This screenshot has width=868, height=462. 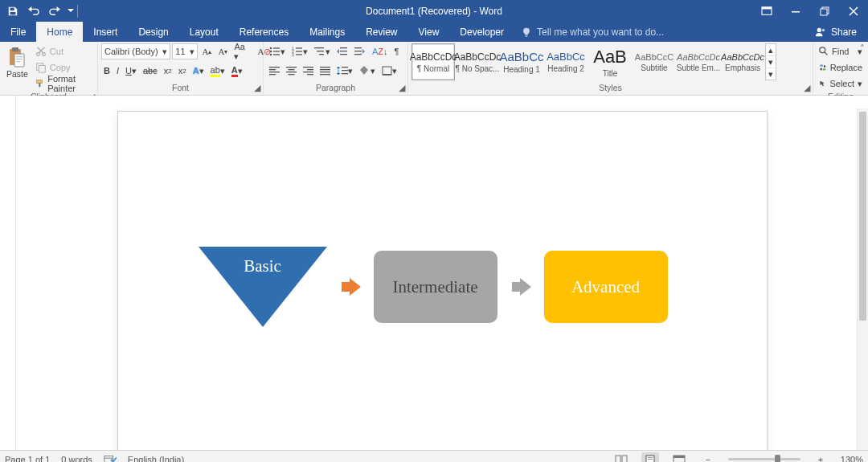 What do you see at coordinates (367, 71) in the screenshot?
I see `shading-button: ▾` at bounding box center [367, 71].